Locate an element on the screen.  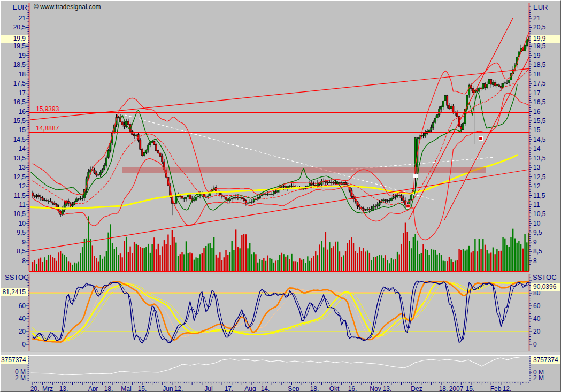
sstoc-value-box-right: 90,0396 is located at coordinates (545, 287).